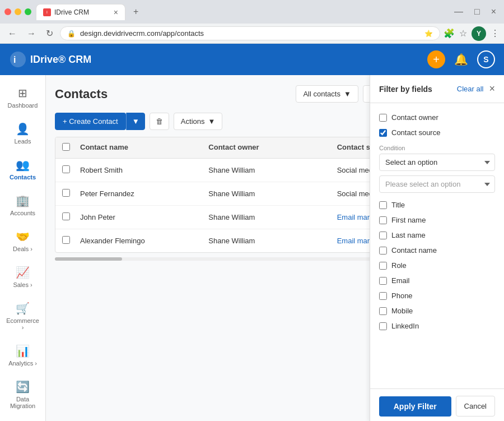 Image resolution: width=504 pixels, height=421 pixels. Describe the element at coordinates (459, 12) in the screenshot. I see `window-minimize-btn: —` at that location.